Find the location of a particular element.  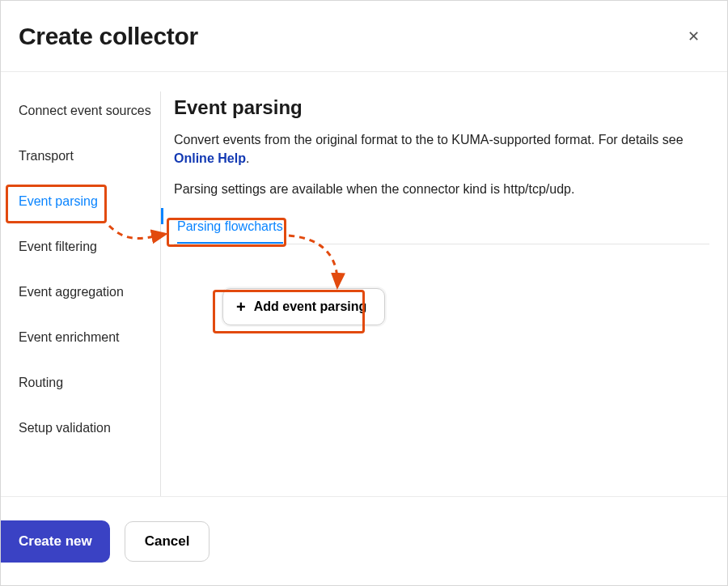

cancel-button: Cancel is located at coordinates (167, 541).